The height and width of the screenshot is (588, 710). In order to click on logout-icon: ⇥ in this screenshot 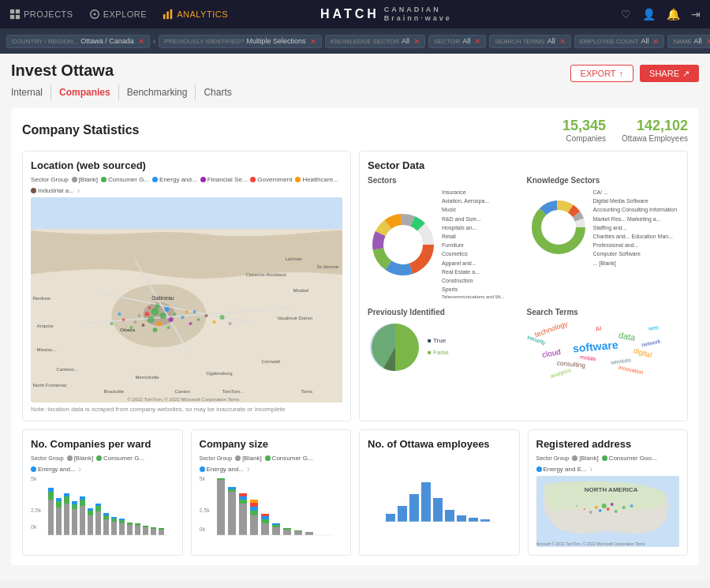, I will do `click(696, 14)`.